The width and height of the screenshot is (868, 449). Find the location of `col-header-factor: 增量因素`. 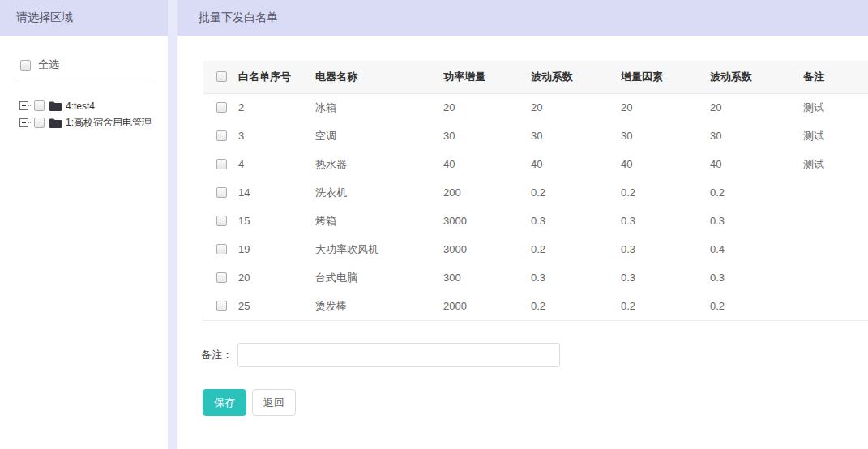

col-header-factor: 增量因素 is located at coordinates (665, 77).